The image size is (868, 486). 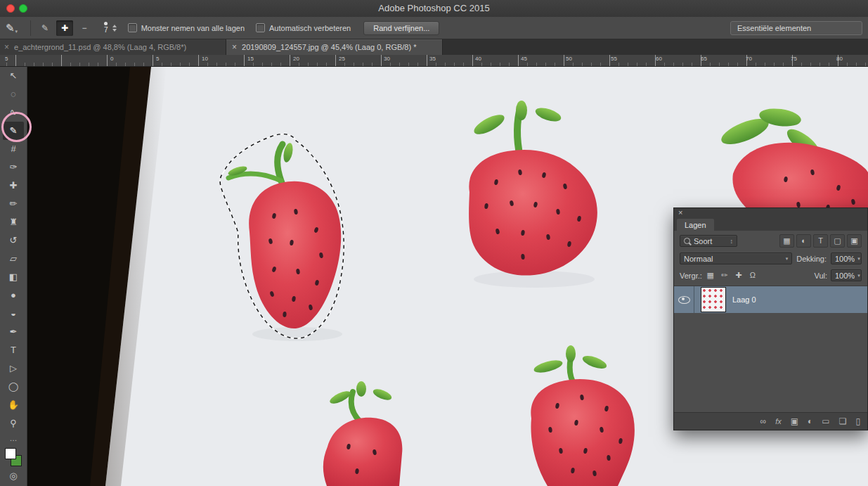 I want to click on hand-tool: ✋, so click(x=13, y=405).